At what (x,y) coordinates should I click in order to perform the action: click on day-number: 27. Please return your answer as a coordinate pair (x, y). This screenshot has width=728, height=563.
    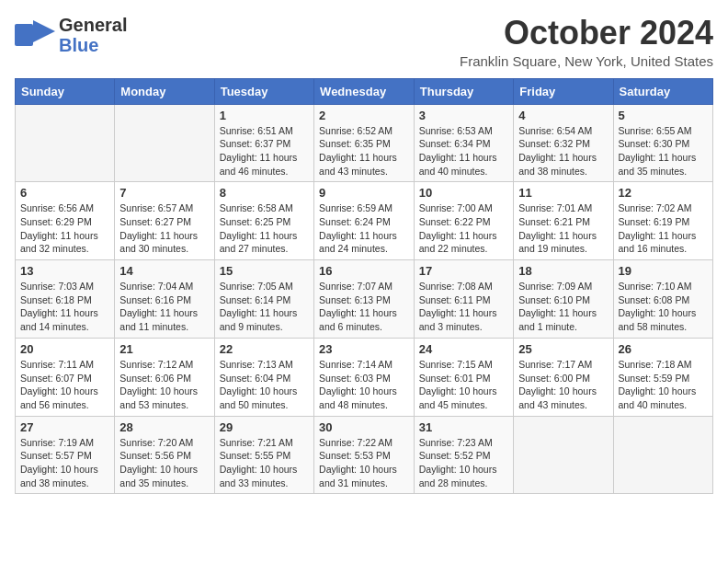
    Looking at the image, I should click on (64, 427).